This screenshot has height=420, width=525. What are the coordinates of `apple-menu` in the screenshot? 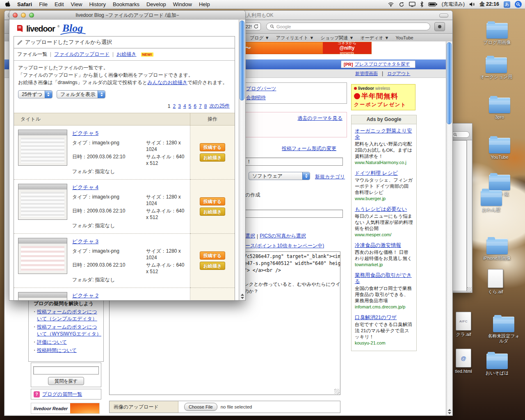 It's located at (7, 4).